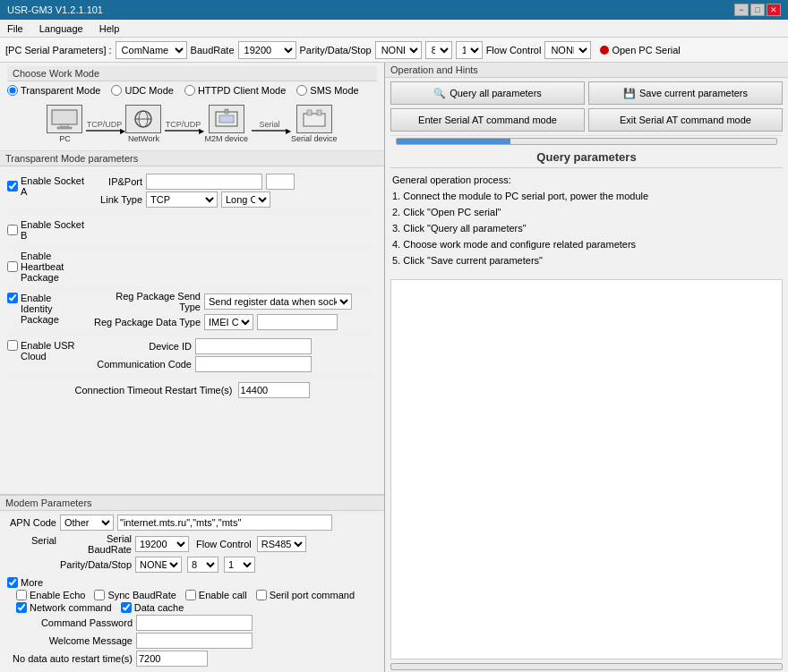 The image size is (788, 672). I want to click on menu-language: Language, so click(61, 29).